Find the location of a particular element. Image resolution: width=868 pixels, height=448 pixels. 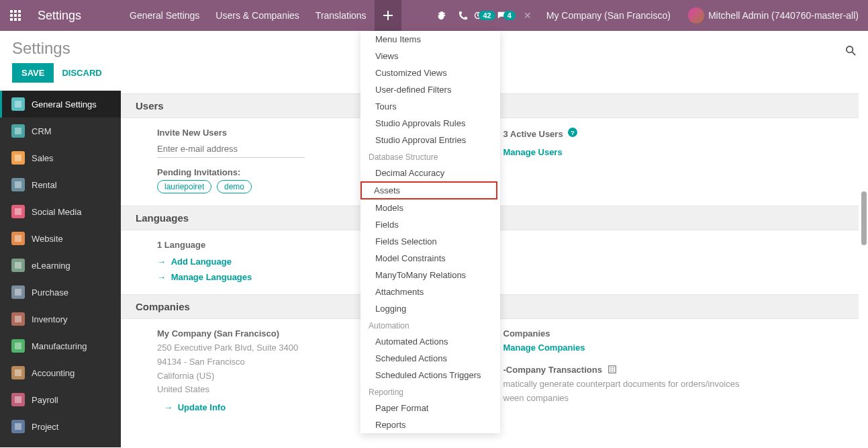

dropdown-views: Views is located at coordinates (430, 56).